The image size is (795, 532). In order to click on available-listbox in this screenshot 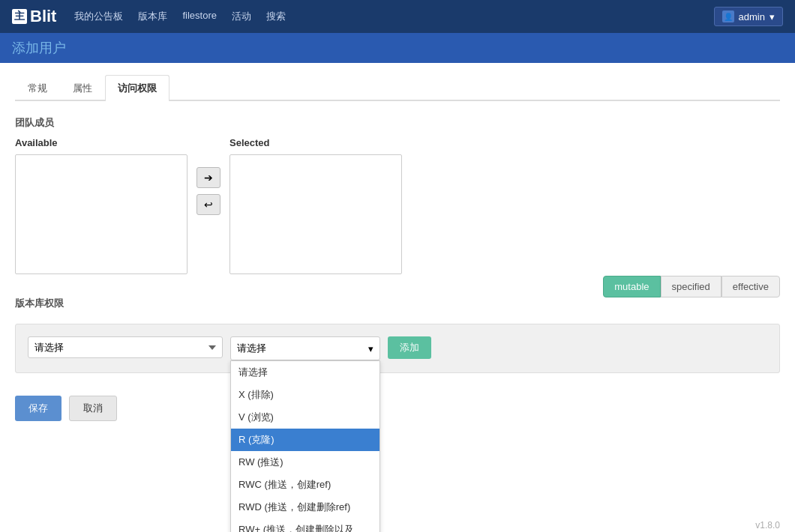, I will do `click(101, 214)`.